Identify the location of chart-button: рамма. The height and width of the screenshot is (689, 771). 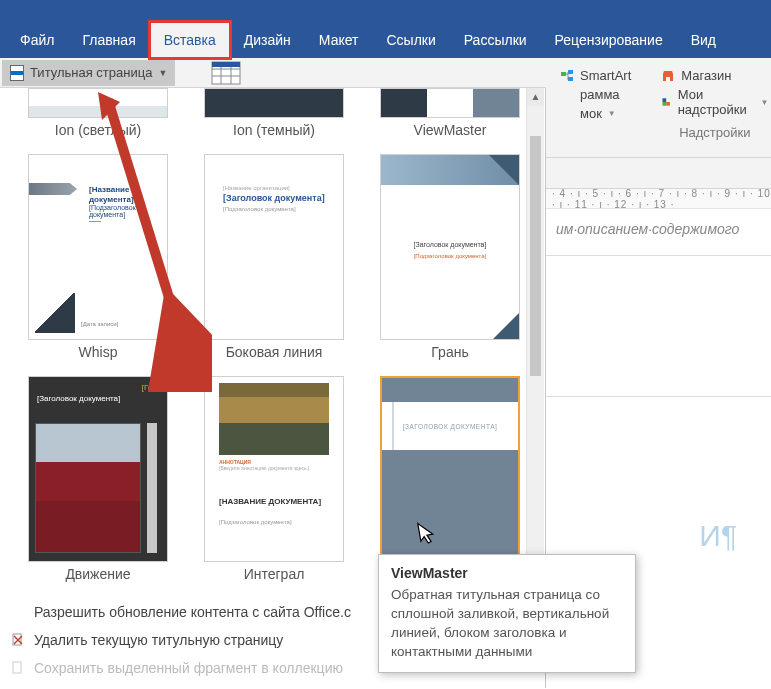
(596, 94).